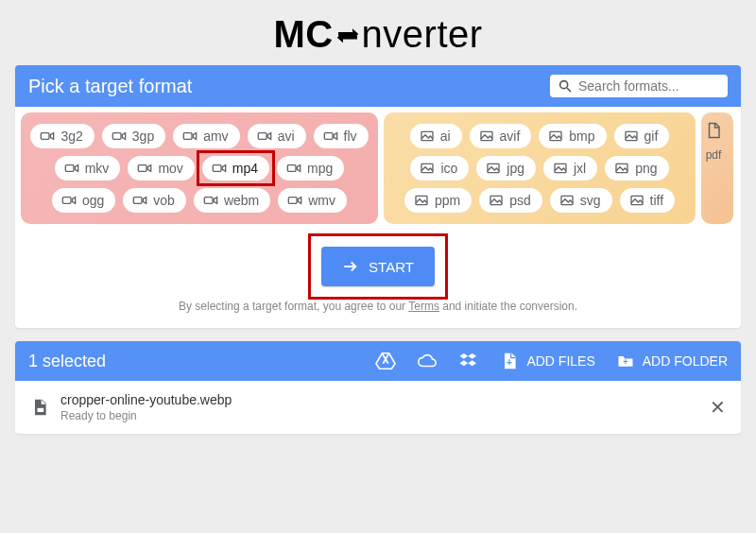  I want to click on format-chip-mpg: mpg, so click(310, 168).